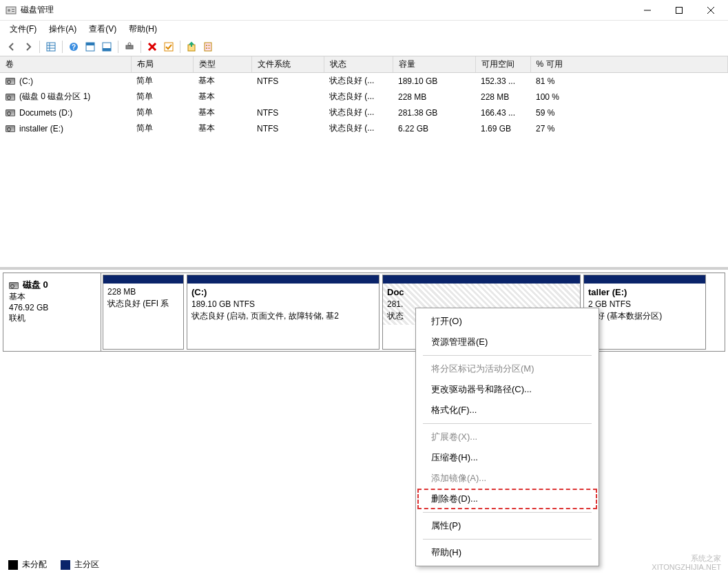  What do you see at coordinates (11, 10) in the screenshot?
I see `app-icon` at bounding box center [11, 10].